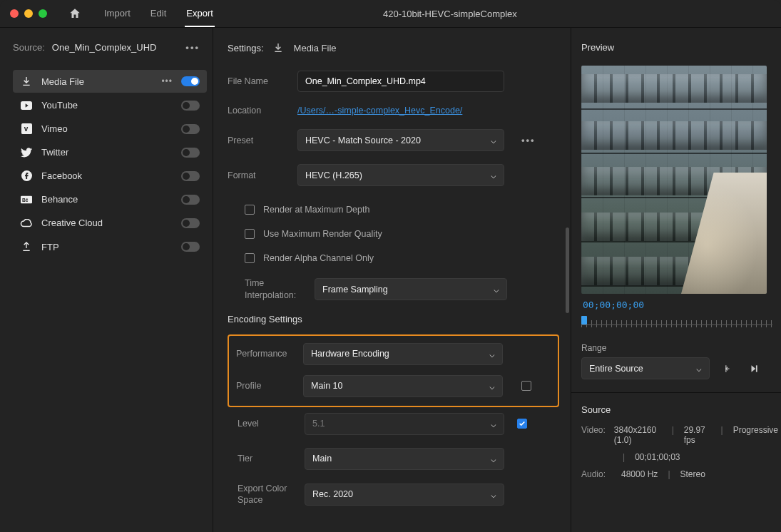 The image size is (781, 532). Describe the element at coordinates (680, 324) in the screenshot. I see `timeline-ruler` at that location.